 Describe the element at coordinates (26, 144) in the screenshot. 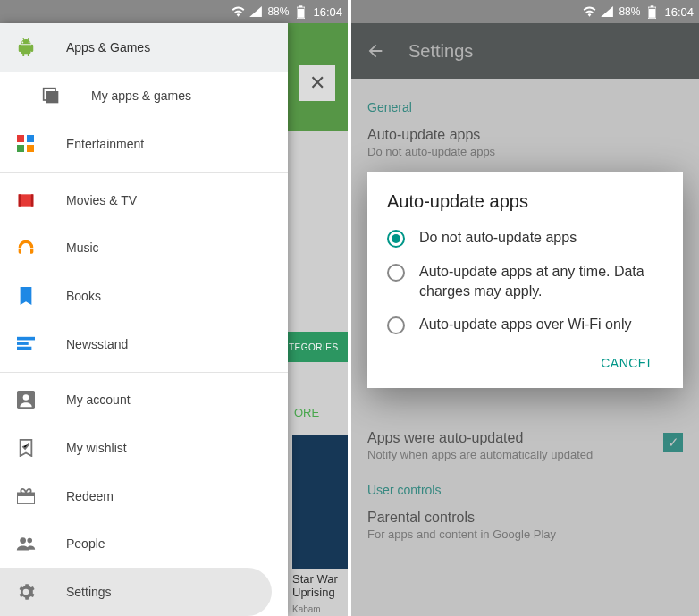

I see `entertainment-icon` at that location.